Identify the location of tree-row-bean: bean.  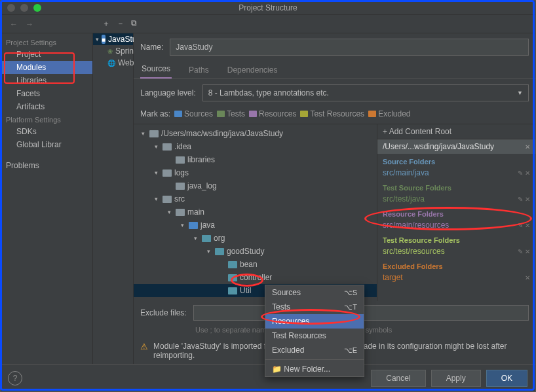
(256, 264).